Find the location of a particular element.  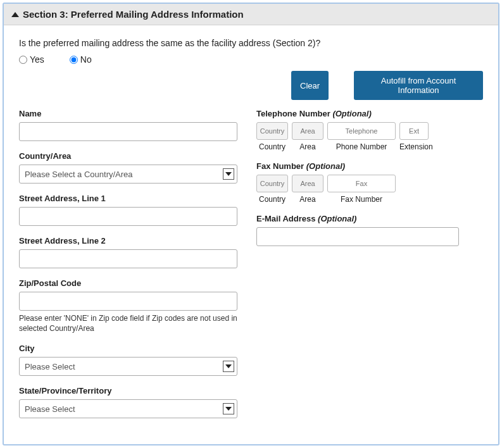

country-select-text: Please Select a Country/Area is located at coordinates (78, 175).